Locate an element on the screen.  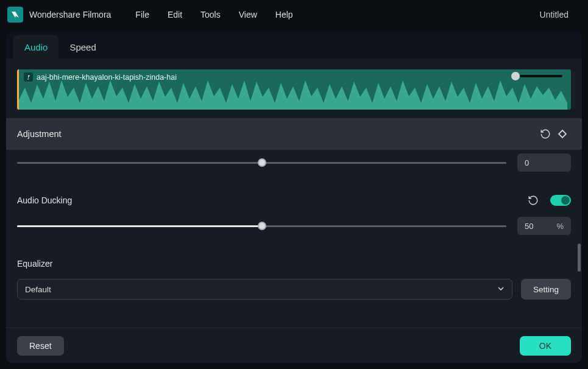
menu-items: File Edit Tools View Help is located at coordinates (214, 15).